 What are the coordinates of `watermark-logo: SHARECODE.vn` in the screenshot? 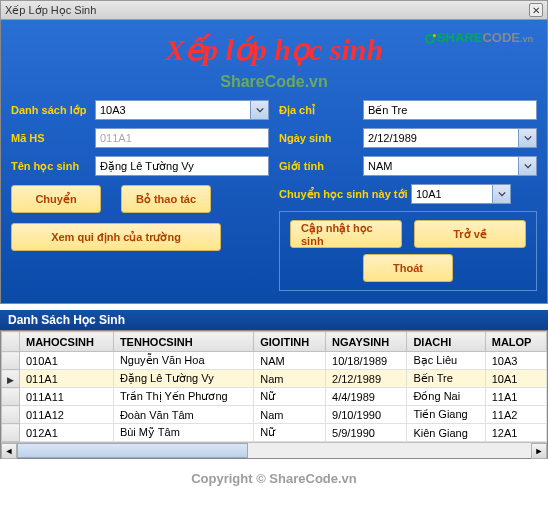 It's located at (479, 38).